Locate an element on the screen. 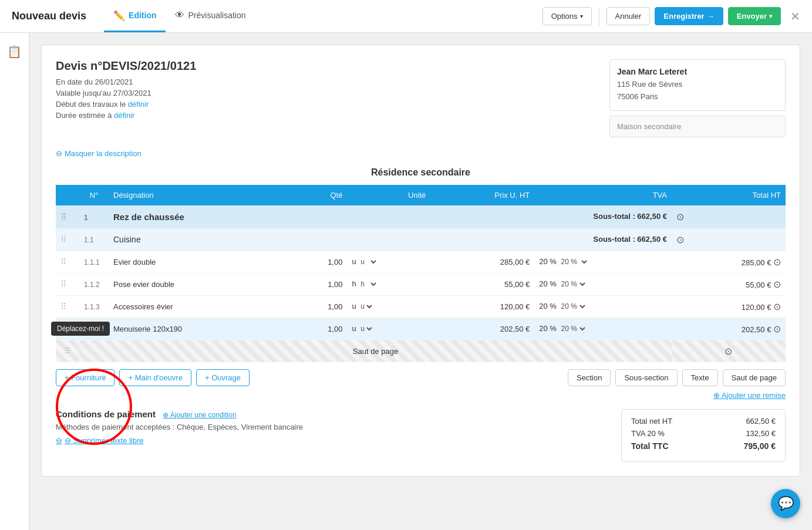 Image resolution: width=812 pixels, height=530 pixels. topbar-actions: Options ▾ Annuler Enregistrer → Envoyer … is located at coordinates (672, 16).